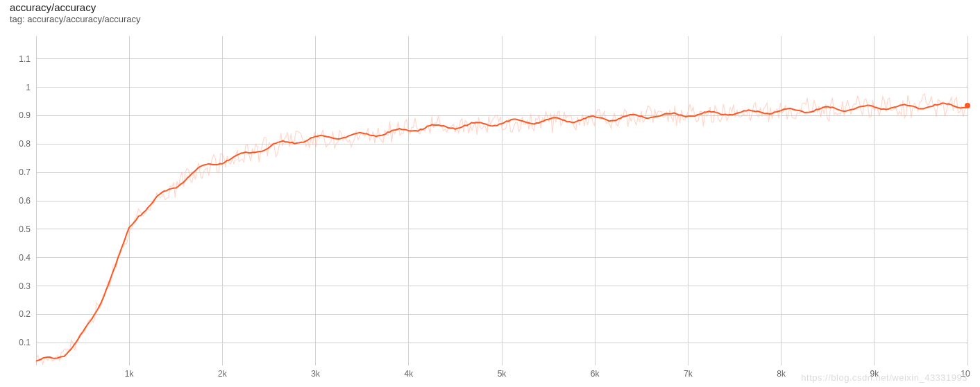 This screenshot has width=980, height=387. Describe the element at coordinates (409, 374) in the screenshot. I see `x-tick-label: 4k` at that location.